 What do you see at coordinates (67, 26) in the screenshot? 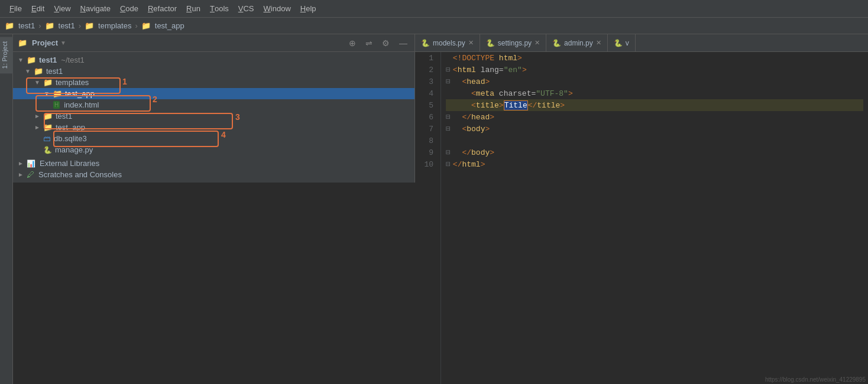
I see `breadcrumb-item-1: test1` at bounding box center [67, 26].